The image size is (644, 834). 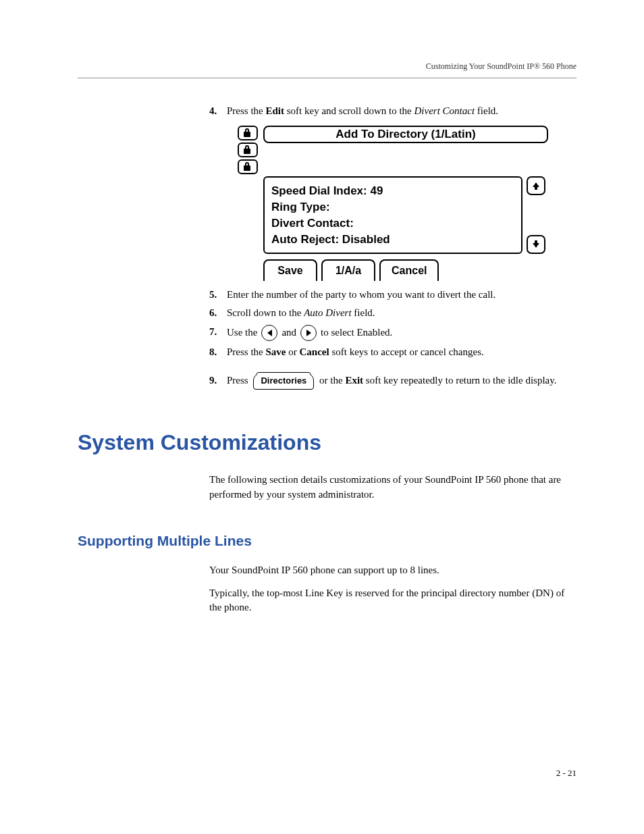 What do you see at coordinates (327, 66) in the screenshot?
I see `running-head: Customizing Your SoundPoint IP® 560 Phon…` at bounding box center [327, 66].